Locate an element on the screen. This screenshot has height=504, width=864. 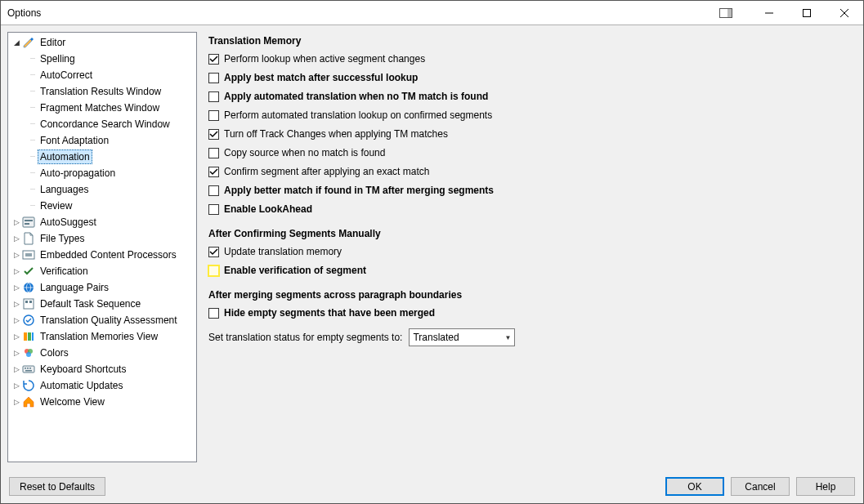
tree-item-font-adaptation: ┄Font Adaptation is located at coordinates (102, 140).